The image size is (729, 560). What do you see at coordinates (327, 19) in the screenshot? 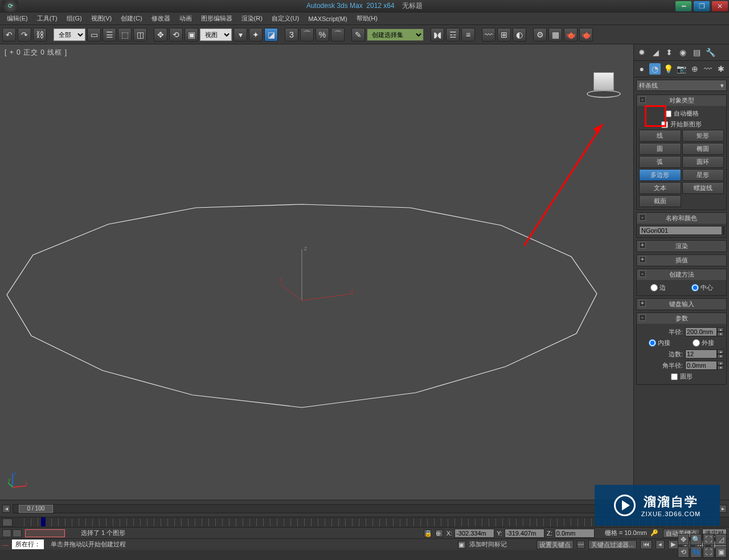
I see `menu-maxscript: MAXScript(M)` at bounding box center [327, 19].